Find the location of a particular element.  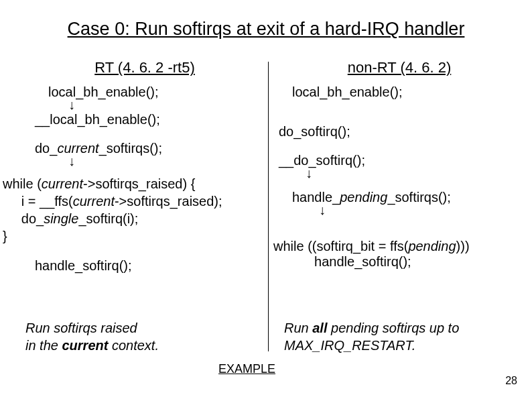

column-divider is located at coordinates (268, 207).